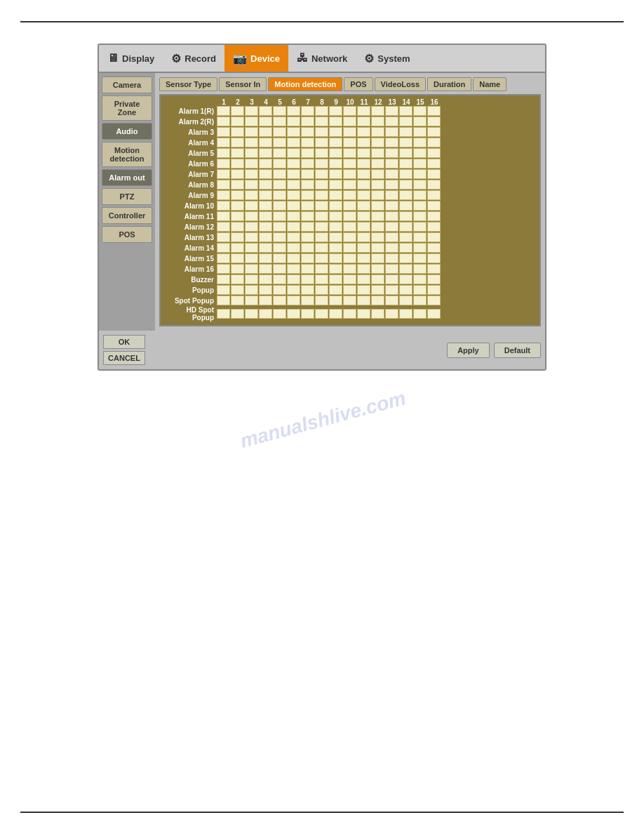 The height and width of the screenshot is (834, 644). Describe the element at coordinates (279, 248) in the screenshot. I see `cell-r14-c5` at that location.